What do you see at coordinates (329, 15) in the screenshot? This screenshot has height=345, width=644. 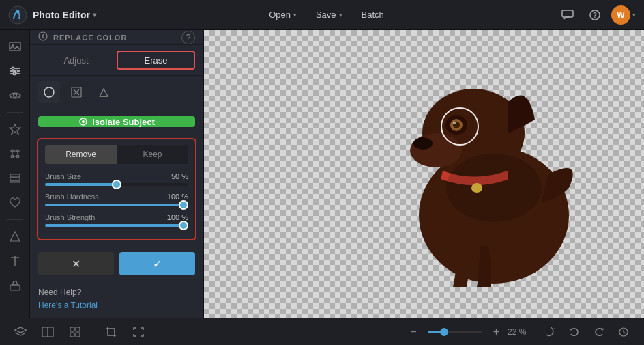 I see `save-button: Save ▾` at bounding box center [329, 15].